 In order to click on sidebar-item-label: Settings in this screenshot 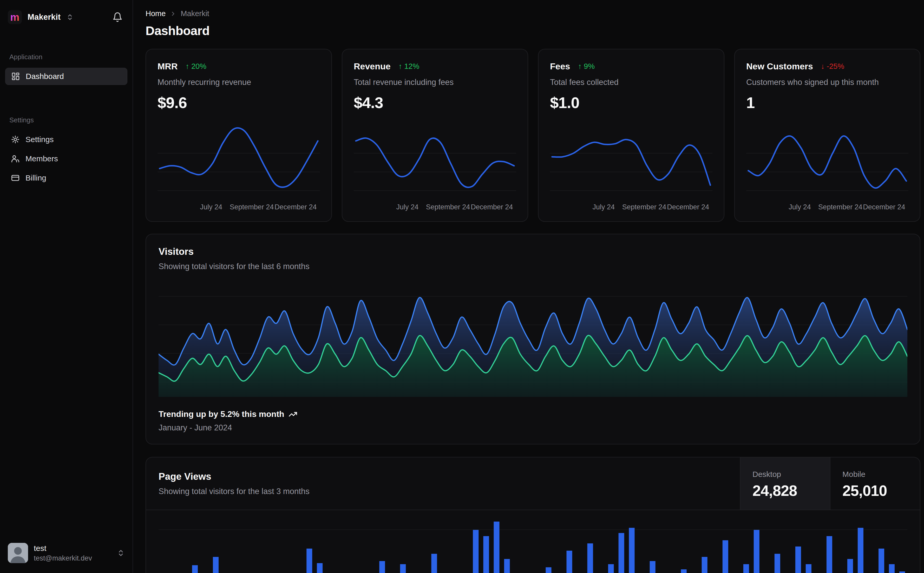, I will do `click(39, 139)`.